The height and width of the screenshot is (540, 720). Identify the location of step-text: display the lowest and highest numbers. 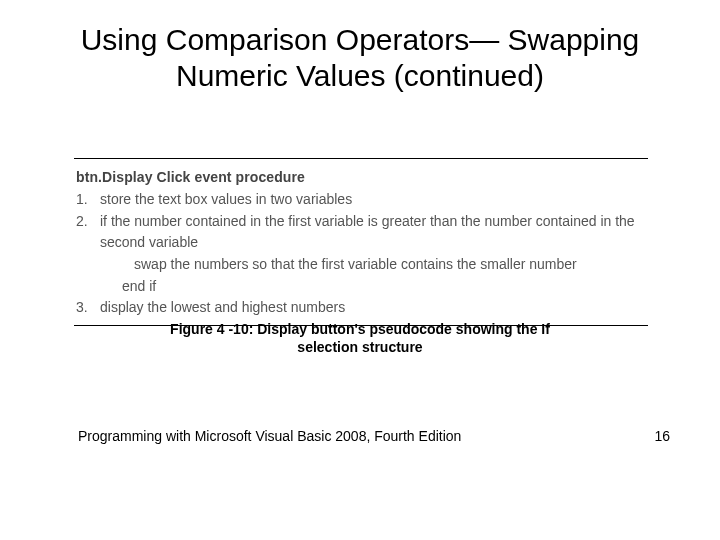
(374, 308).